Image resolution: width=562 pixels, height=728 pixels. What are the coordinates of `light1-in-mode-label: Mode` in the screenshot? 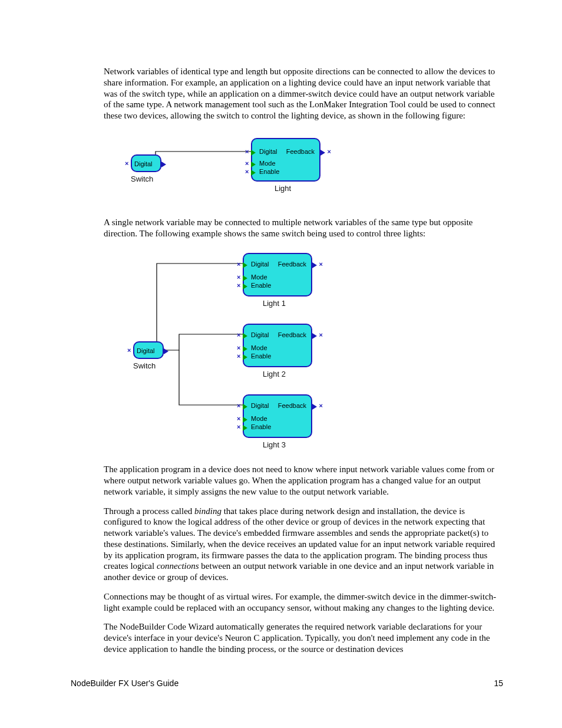 It's located at (259, 277).